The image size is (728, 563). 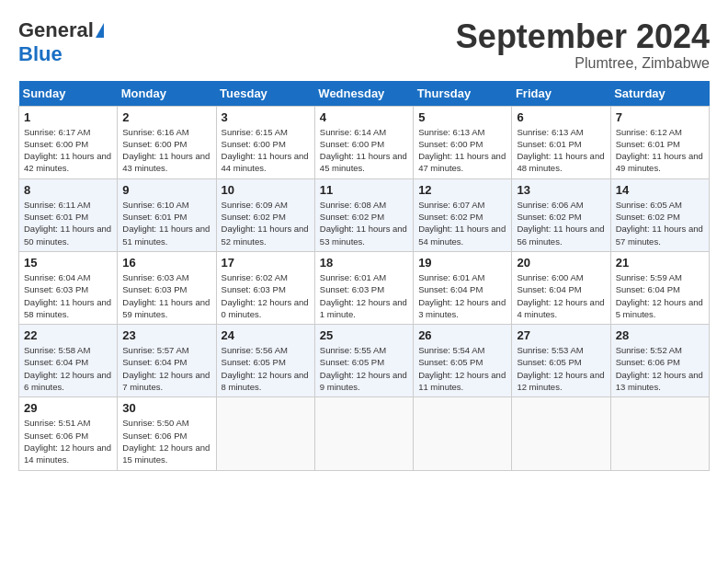 I want to click on calendar-day-cell: 10Sunrise: 6:09 AMSunset: 6:02 PMDayligh…, so click(x=265, y=215).